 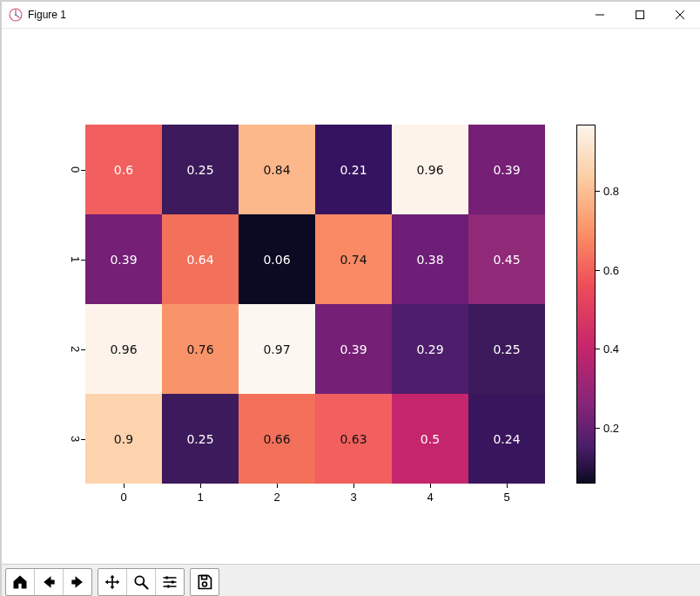 What do you see at coordinates (507, 497) in the screenshot?
I see `x-tick-label: 5` at bounding box center [507, 497].